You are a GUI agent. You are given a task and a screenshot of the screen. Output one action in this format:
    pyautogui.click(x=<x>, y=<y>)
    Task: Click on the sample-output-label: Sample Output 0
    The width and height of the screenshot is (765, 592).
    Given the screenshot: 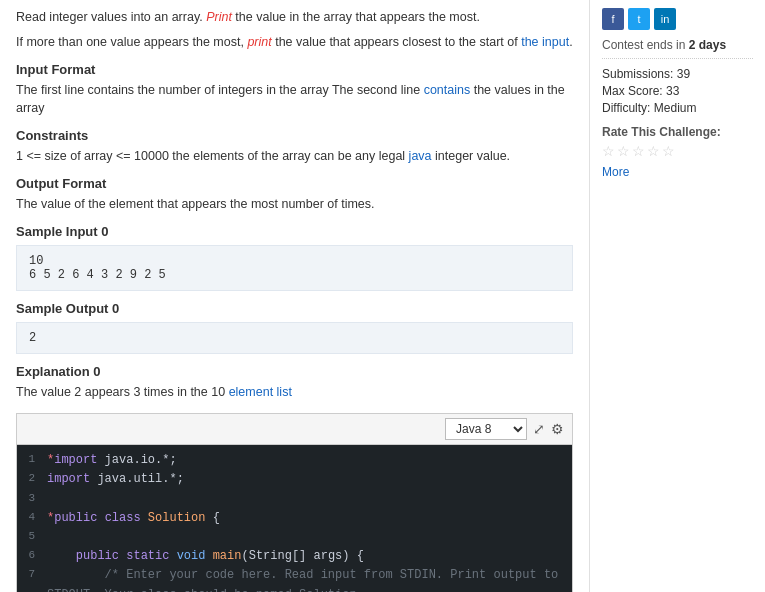 What is the action you would take?
    pyautogui.click(x=294, y=308)
    